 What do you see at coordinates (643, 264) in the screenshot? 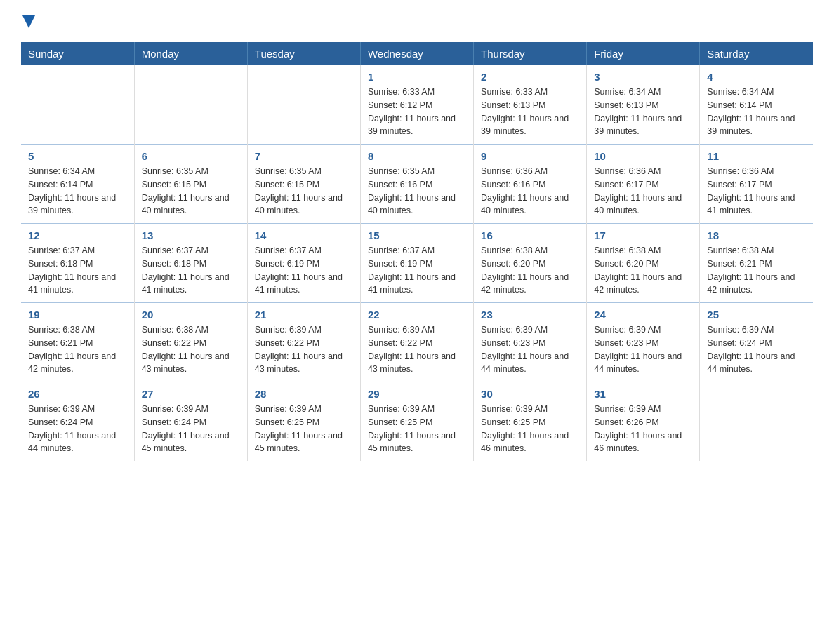
I see `calendar-day-cell: 17Sunrise: 6:38 AM Sunset: 6:20 PM Dayli…` at bounding box center [643, 264].